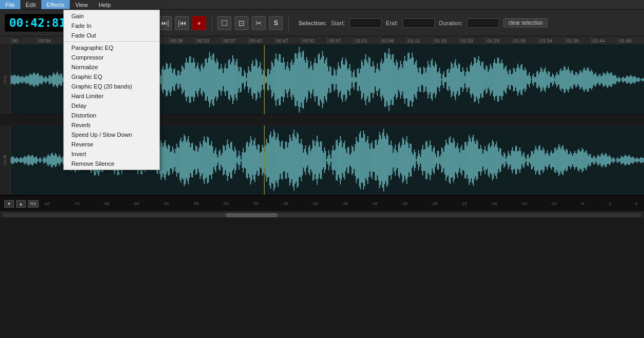  I want to click on menubar-item-view: View, so click(82, 4).